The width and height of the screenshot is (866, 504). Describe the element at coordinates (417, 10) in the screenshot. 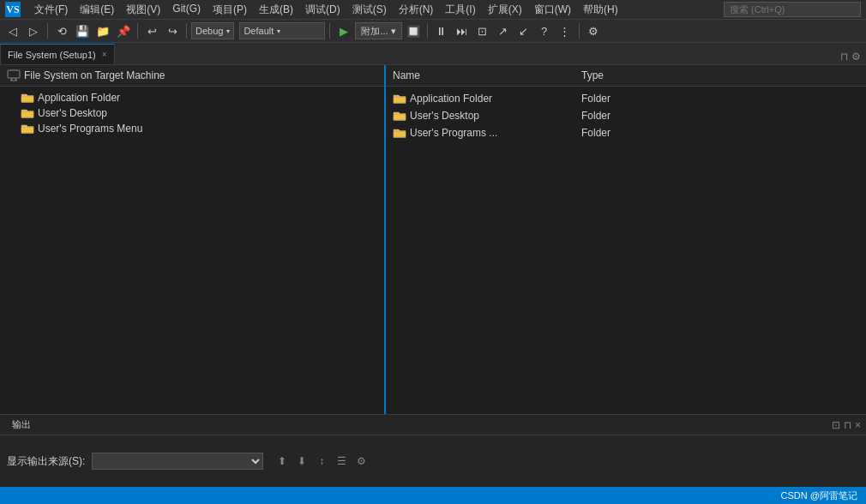

I see `menu-analyze: 分析(N)` at that location.